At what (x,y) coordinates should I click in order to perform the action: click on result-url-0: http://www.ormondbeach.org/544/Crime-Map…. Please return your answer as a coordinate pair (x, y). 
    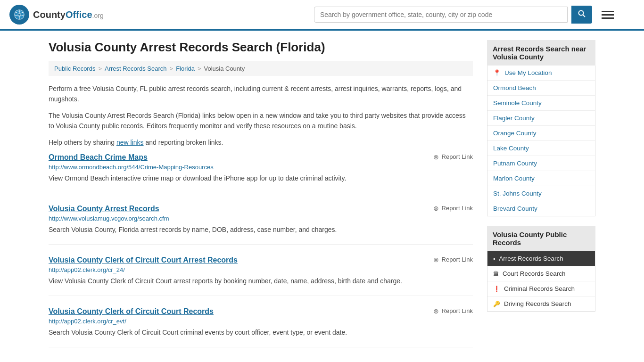
    Looking at the image, I should click on (261, 167).